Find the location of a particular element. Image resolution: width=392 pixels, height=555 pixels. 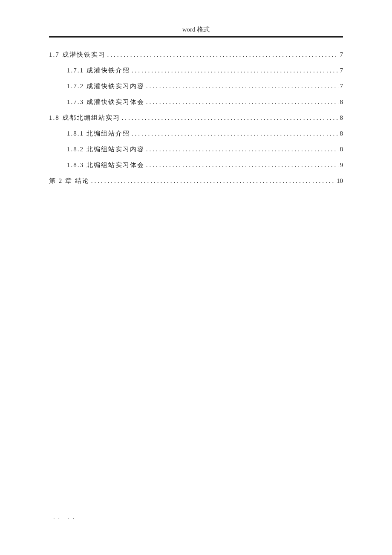

toc-entry: 1.8.1 北编组站介绍 8 is located at coordinates (196, 134).